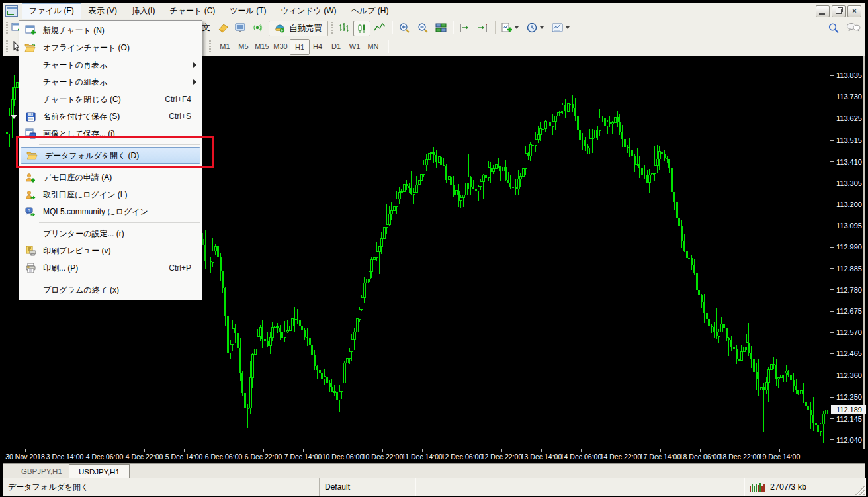 The width and height of the screenshot is (868, 497). I want to click on time-label: 13 Dec 14:00, so click(541, 457).